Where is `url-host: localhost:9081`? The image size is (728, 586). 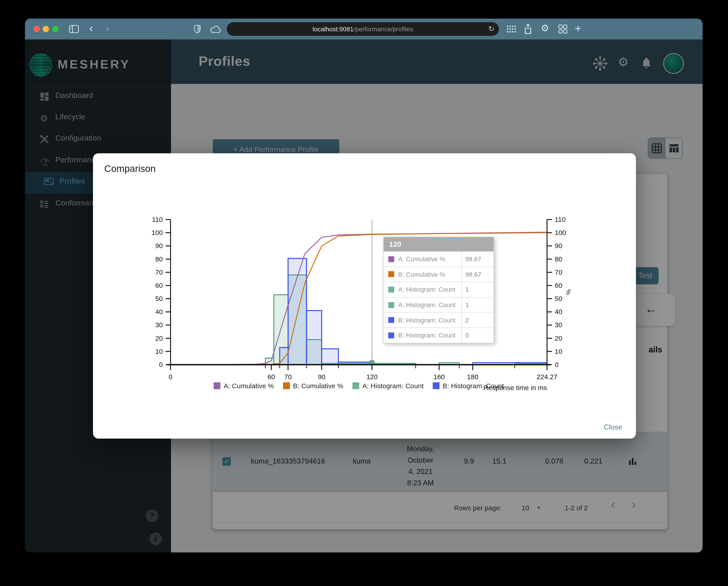 url-host: localhost:9081 is located at coordinates (333, 29).